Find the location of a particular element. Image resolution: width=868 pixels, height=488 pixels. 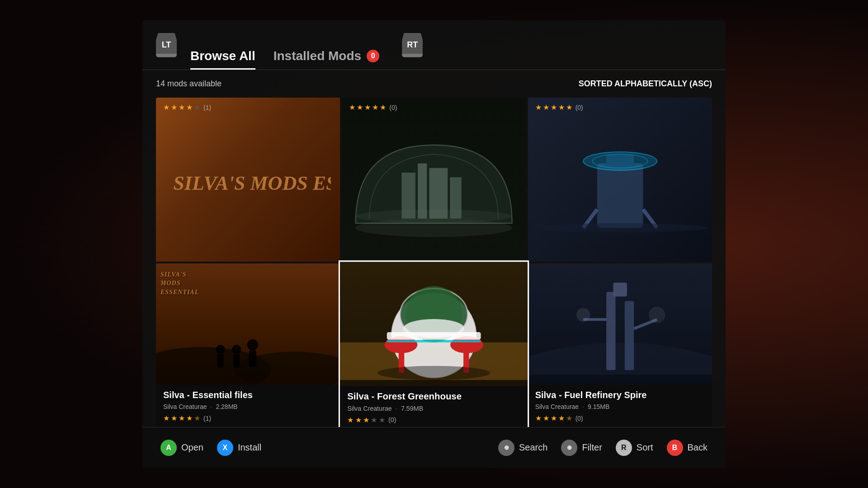

tab-browse-all: Browse All is located at coordinates (223, 59).